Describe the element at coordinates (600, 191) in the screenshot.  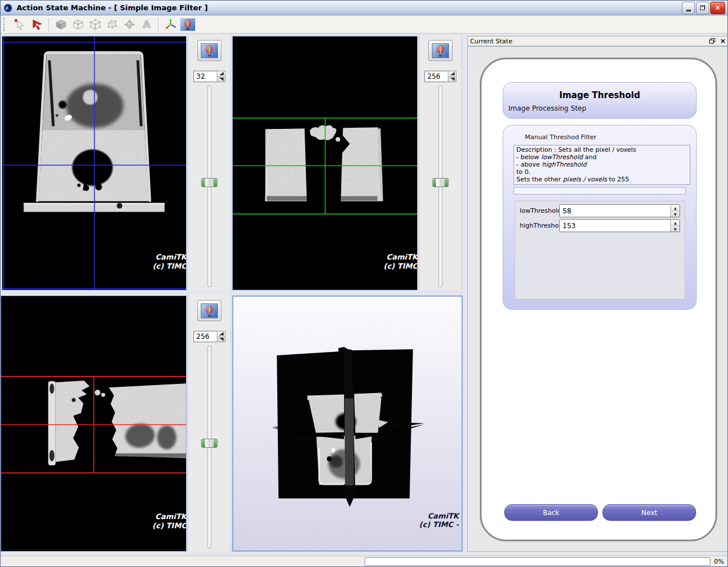
I see `empty-status-bar` at that location.